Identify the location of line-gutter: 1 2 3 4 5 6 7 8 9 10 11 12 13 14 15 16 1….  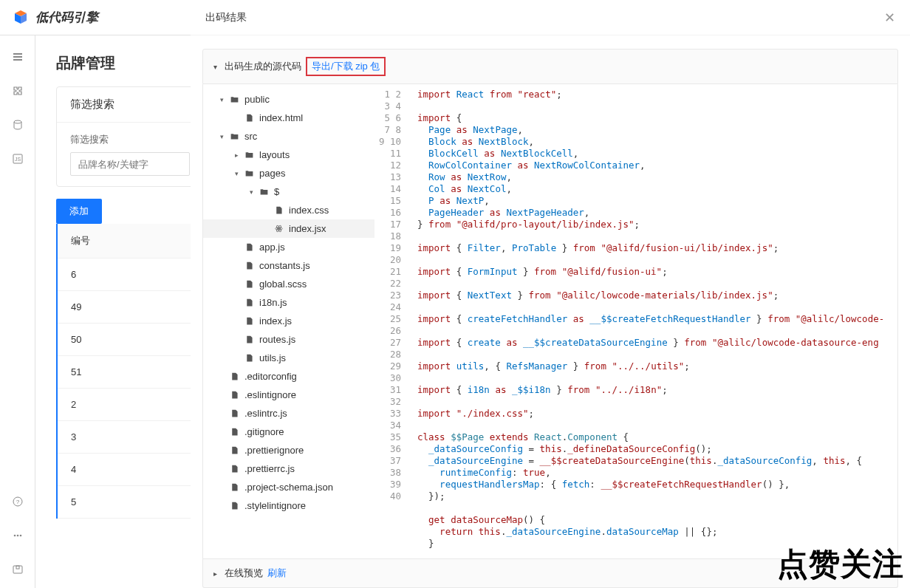
(392, 321).